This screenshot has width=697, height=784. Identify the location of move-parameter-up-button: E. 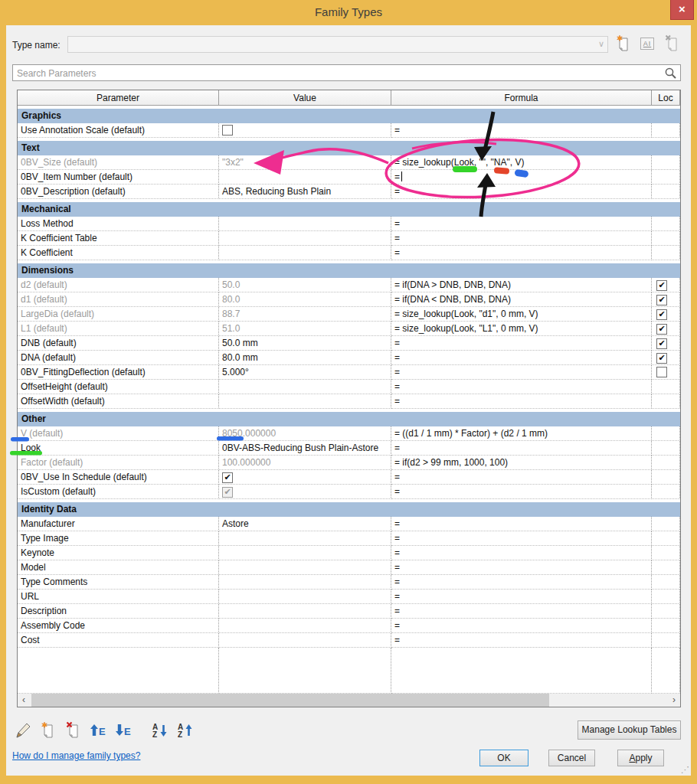
(98, 730).